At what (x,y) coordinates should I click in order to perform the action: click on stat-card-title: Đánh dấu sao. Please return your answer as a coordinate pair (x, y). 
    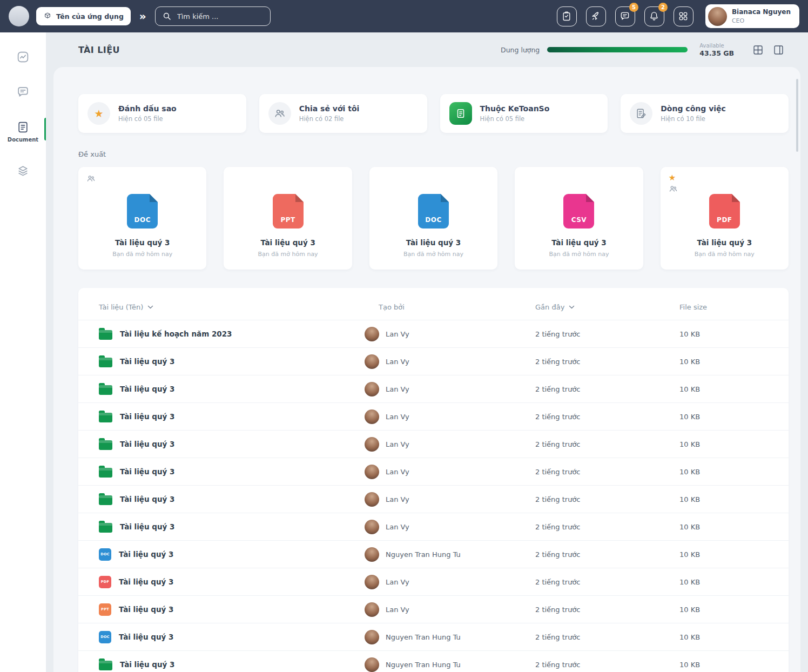
    Looking at the image, I should click on (147, 109).